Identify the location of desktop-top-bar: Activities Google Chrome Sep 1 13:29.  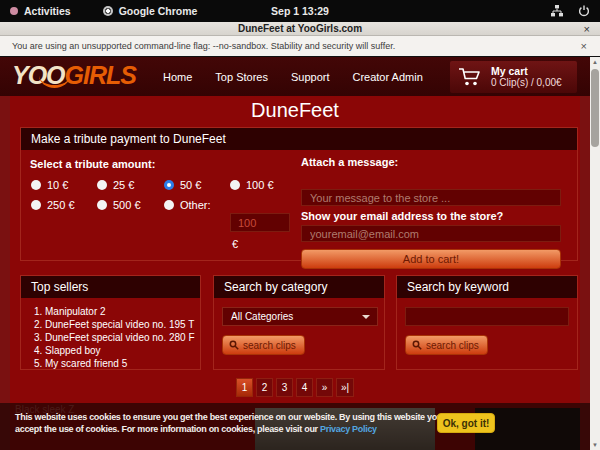
(300, 11).